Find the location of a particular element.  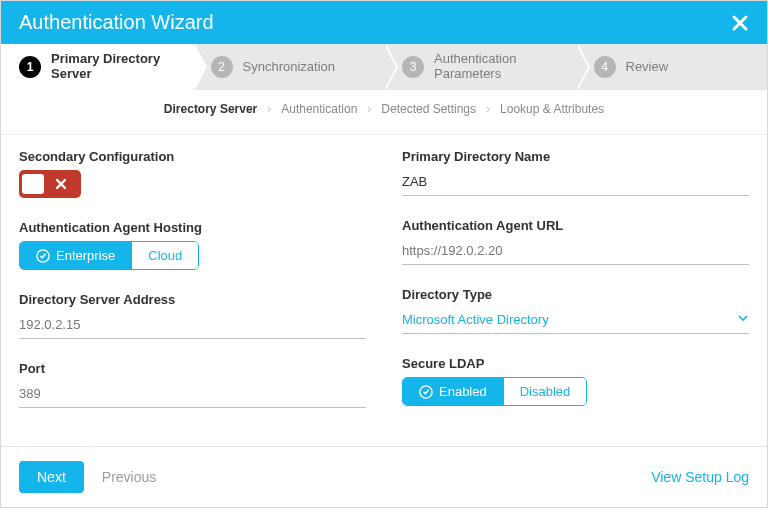

directory-name-input is located at coordinates (576, 183).